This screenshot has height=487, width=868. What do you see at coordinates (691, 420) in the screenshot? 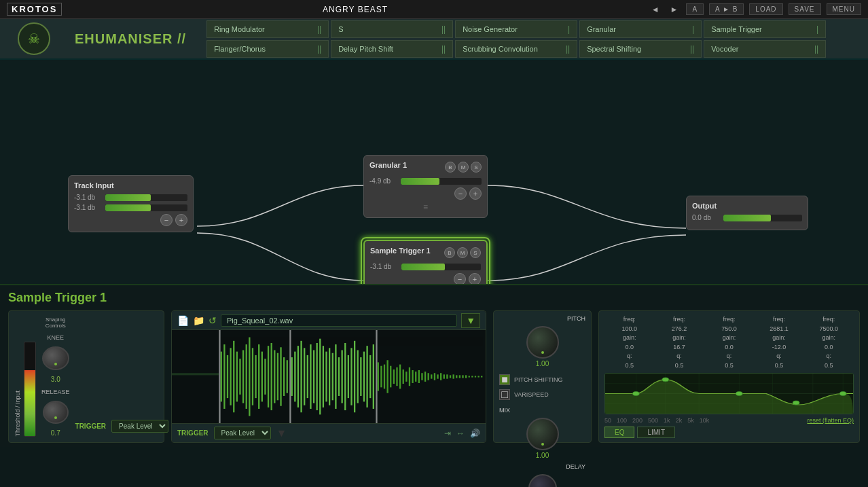
I see `eq-freq-5k: 5k` at bounding box center [691, 420].